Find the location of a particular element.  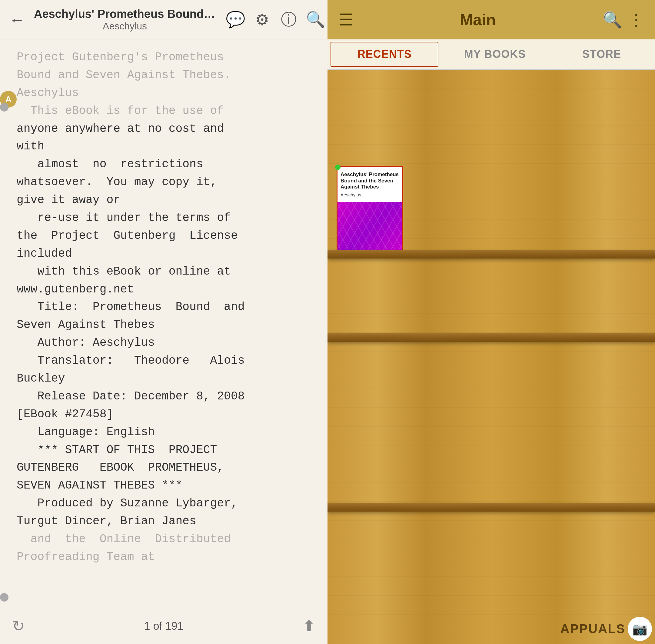

tab-my-books: MY BOOKS is located at coordinates (495, 54).